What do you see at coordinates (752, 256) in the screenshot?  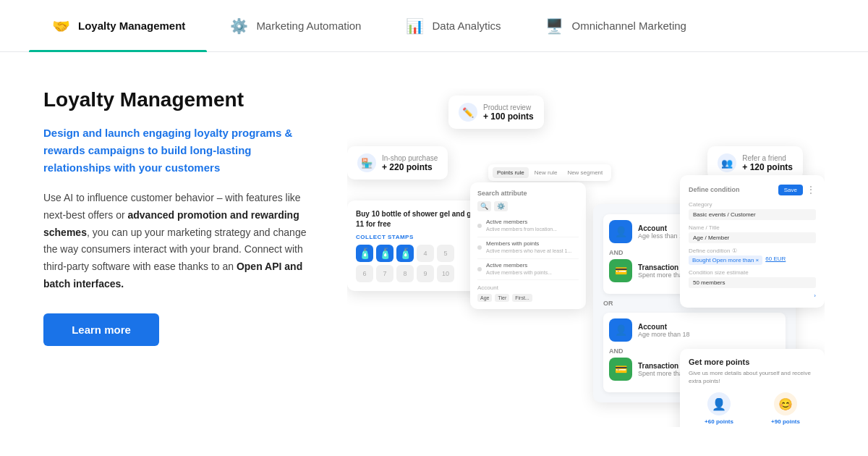 I see `panel-field-condition: Define condition ① Bought Open more than…` at bounding box center [752, 256].